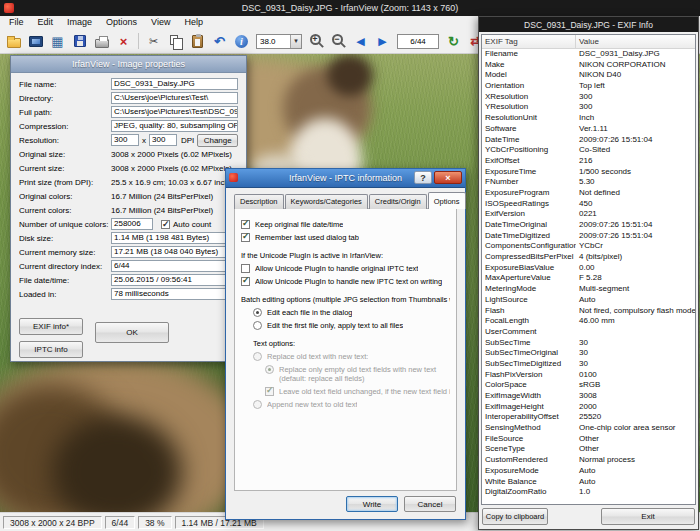 This screenshot has width=700, height=531. Describe the element at coordinates (588, 450) in the screenshot. I see `exif-row: SceneType Other` at that location.